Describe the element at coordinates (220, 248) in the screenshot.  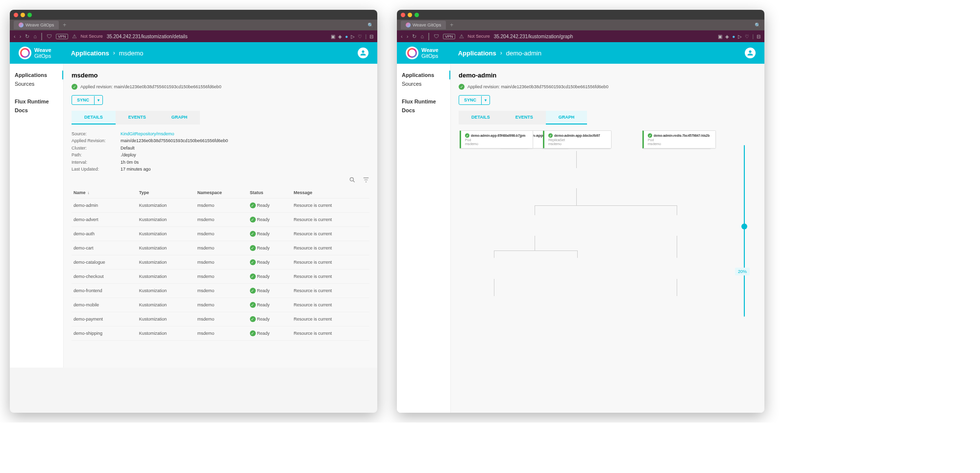
I see `table-row: demo-cartKustomizationmsdemo✓ ReadyResou…` at that location.